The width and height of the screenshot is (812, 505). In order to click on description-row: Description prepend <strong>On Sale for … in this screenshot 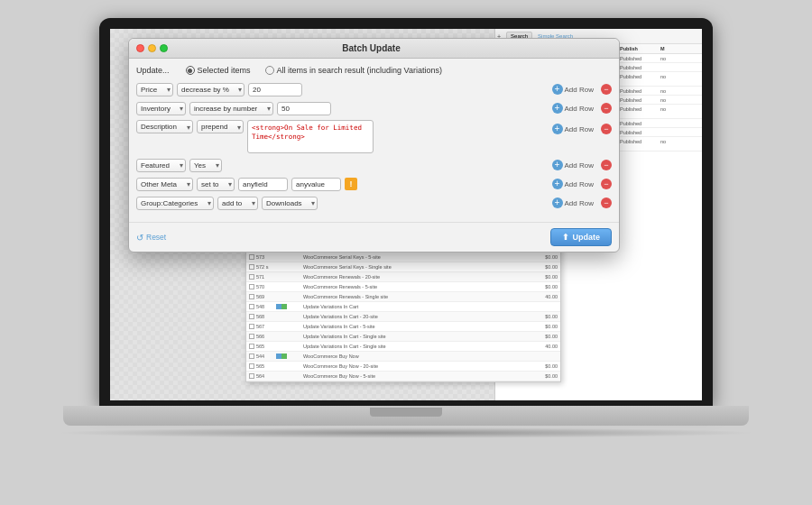, I will do `click(374, 137)`.